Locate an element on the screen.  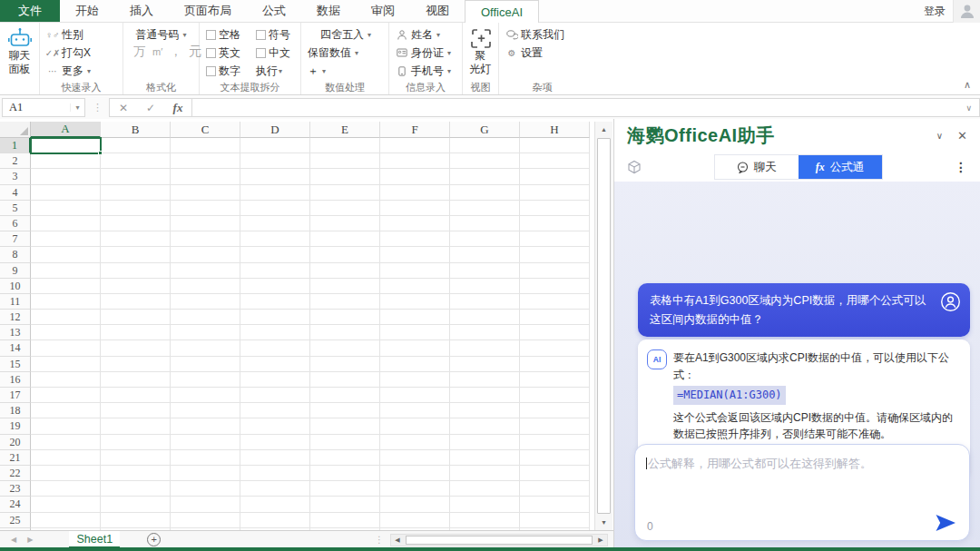
cell-D11 is located at coordinates (276, 301).